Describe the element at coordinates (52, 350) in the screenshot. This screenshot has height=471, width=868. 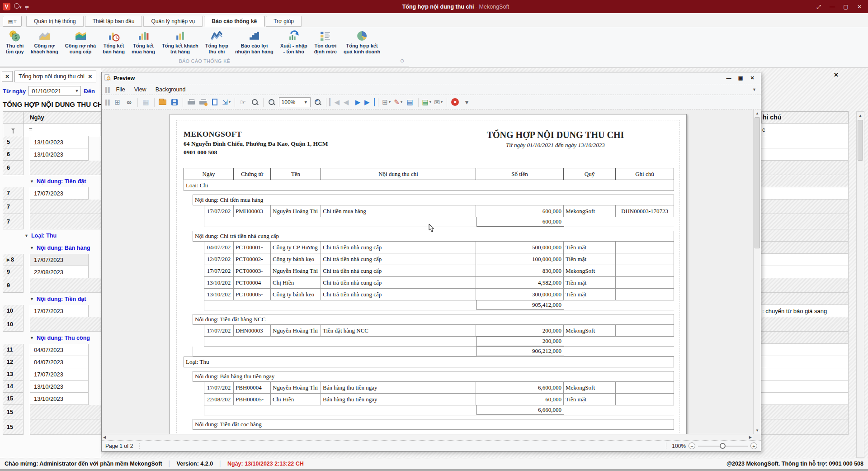
I see `grid-row: 1104/07/2023` at that location.